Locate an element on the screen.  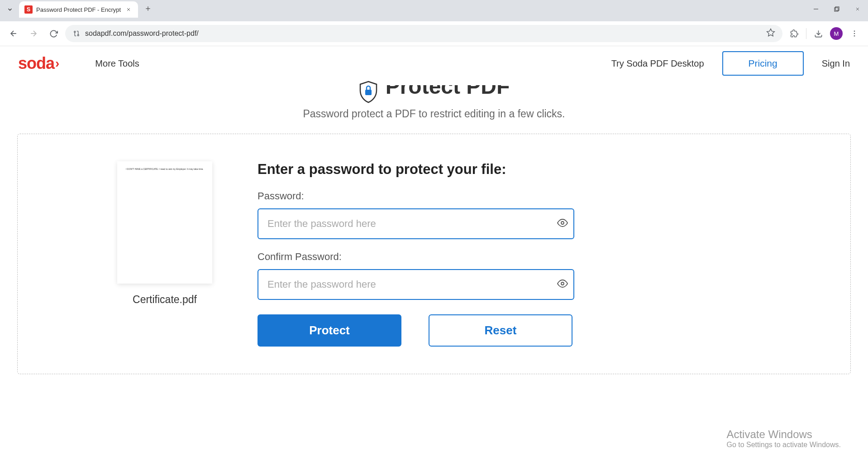
more-tools-link: More Tools is located at coordinates (117, 63).